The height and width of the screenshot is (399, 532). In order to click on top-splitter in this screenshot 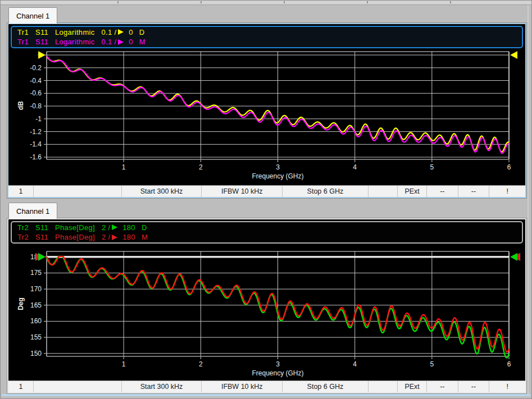, I will do `click(266, 3)`.